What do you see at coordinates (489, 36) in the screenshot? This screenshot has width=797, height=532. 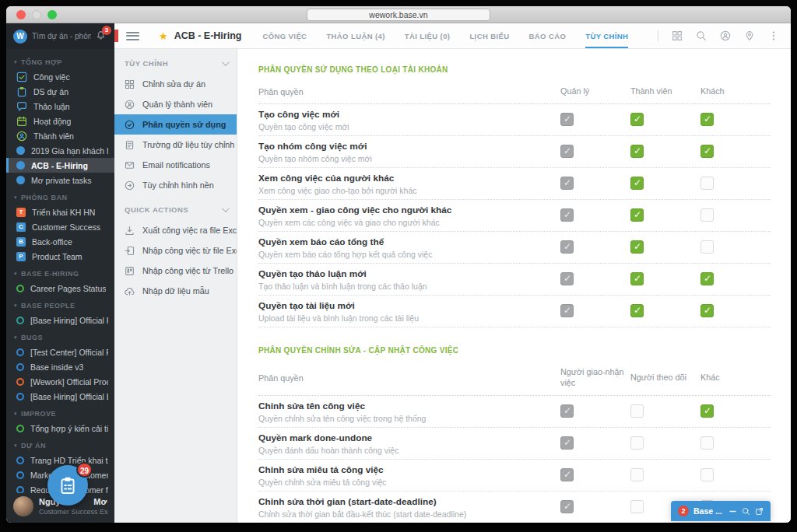 I see `tab-l-ch-bi-u: LỊCH BIỂU` at bounding box center [489, 36].